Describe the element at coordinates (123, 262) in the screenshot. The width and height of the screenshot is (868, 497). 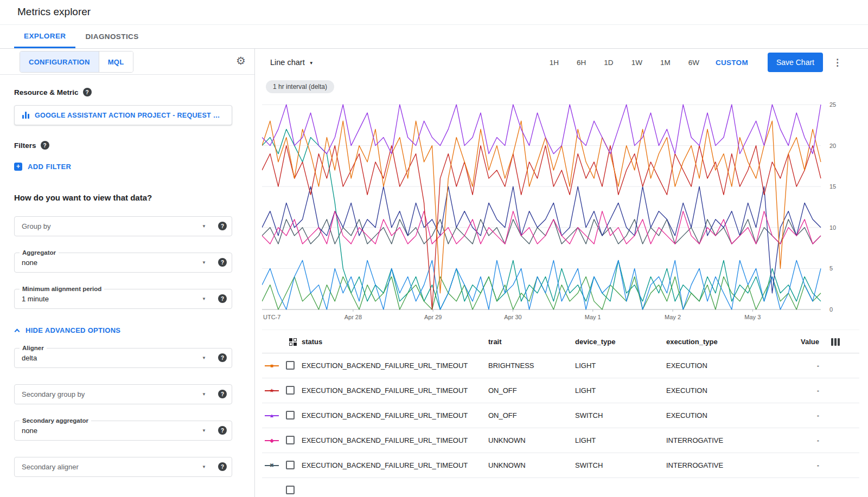
I see `dropdown-aggregator: Aggregatornone▼?` at that location.